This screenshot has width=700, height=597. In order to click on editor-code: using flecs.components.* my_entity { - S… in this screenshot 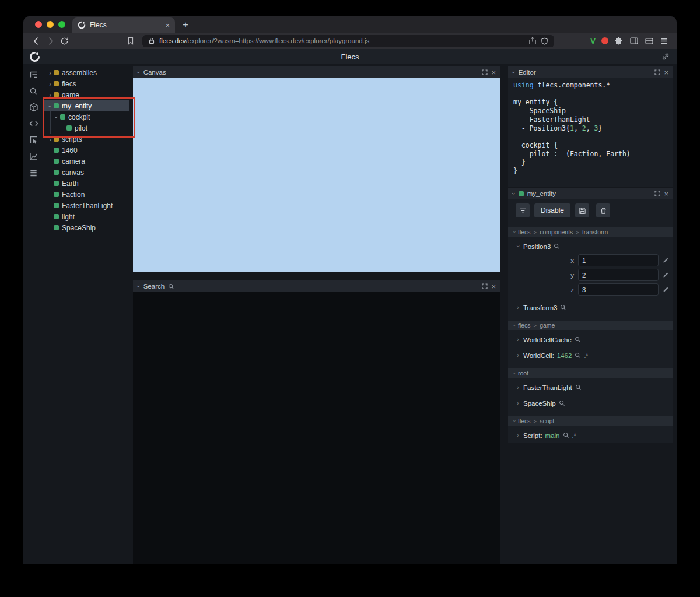, I will do `click(590, 132)`.